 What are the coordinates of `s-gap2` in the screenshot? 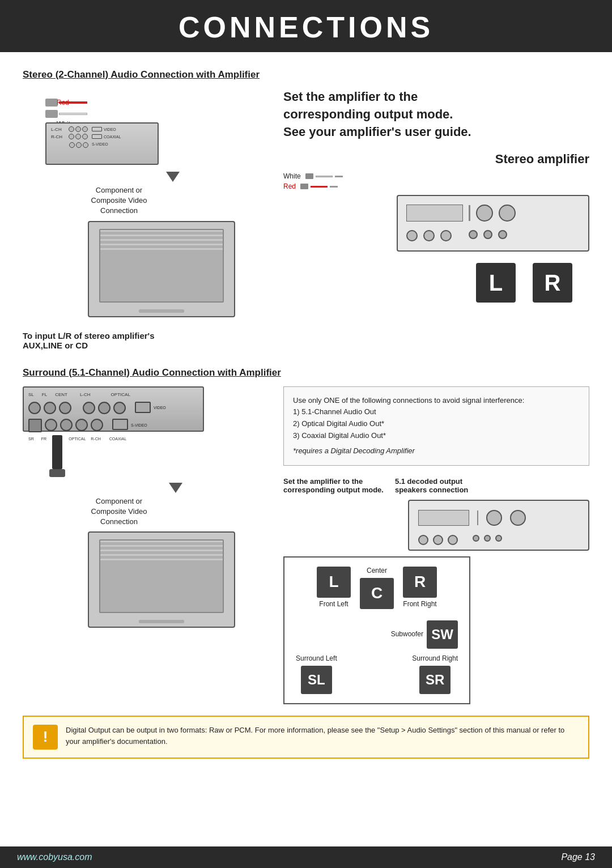 It's located at (130, 408).